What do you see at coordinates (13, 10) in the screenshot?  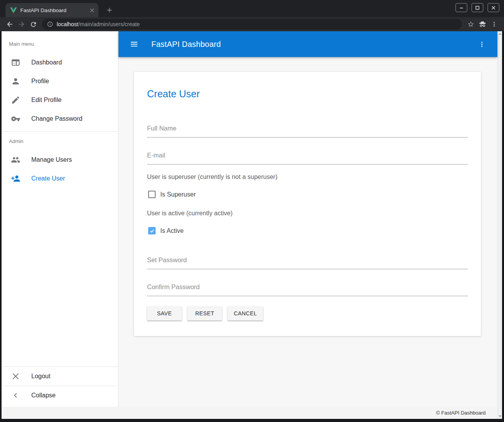 I see `vue-logo-icon` at bounding box center [13, 10].